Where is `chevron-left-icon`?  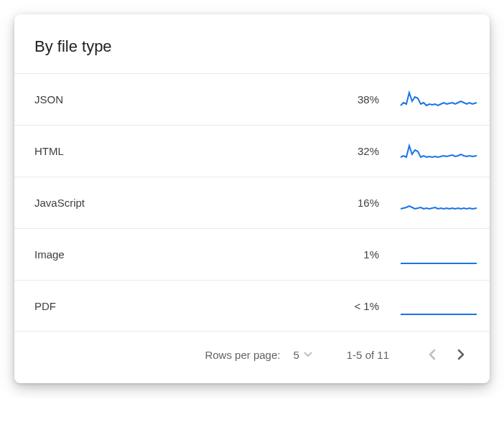 chevron-left-icon is located at coordinates (432, 355).